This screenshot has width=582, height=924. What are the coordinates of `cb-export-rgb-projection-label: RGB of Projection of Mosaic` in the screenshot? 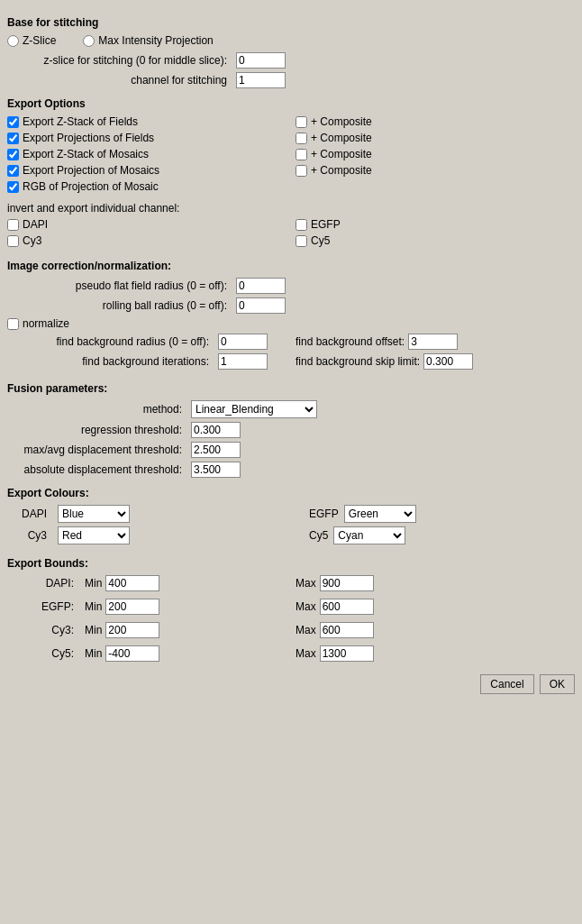 It's located at (90, 187).